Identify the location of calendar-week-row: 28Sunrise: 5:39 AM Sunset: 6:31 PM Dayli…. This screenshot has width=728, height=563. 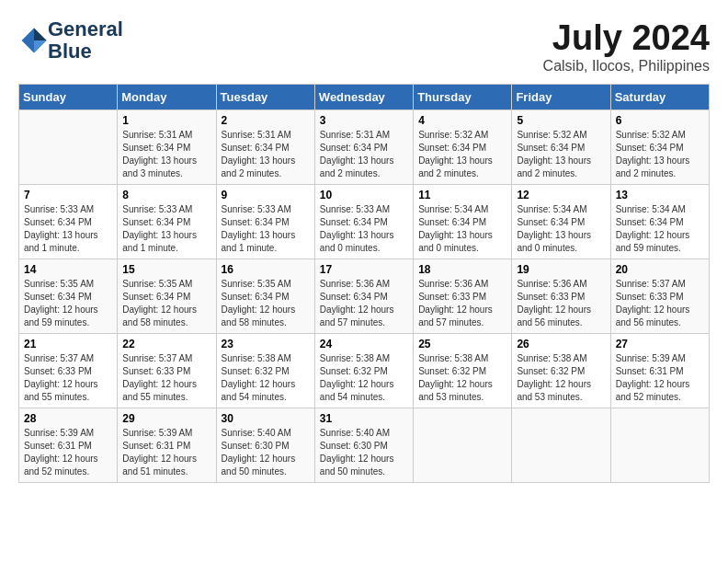
(364, 445).